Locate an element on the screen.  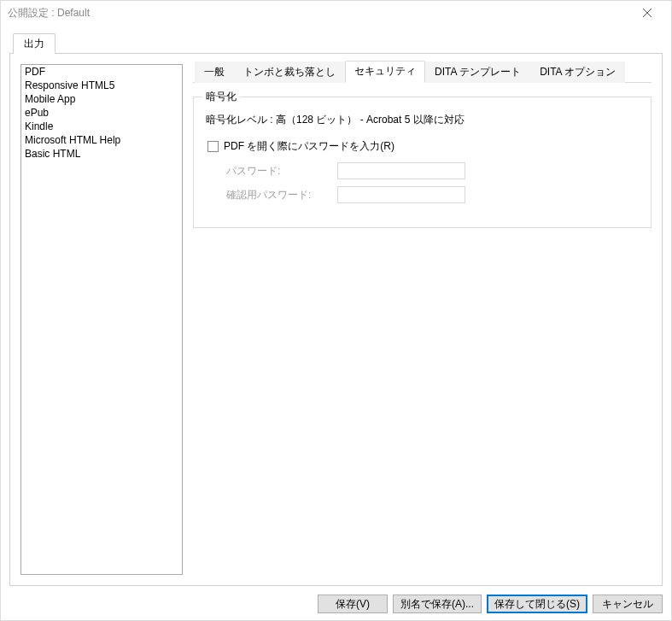
list-item-label: Mobile App is located at coordinates (50, 99).